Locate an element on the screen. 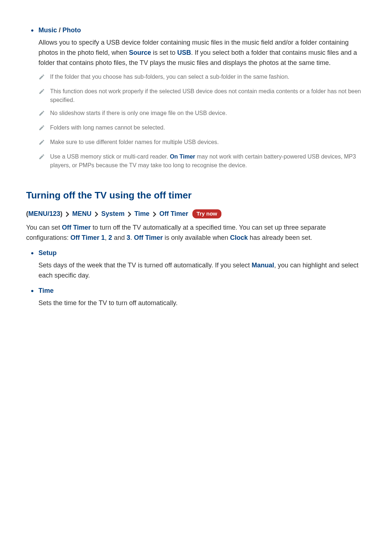 The image size is (392, 554). text: Sets days of the week that the TV is tur… is located at coordinates (145, 265).